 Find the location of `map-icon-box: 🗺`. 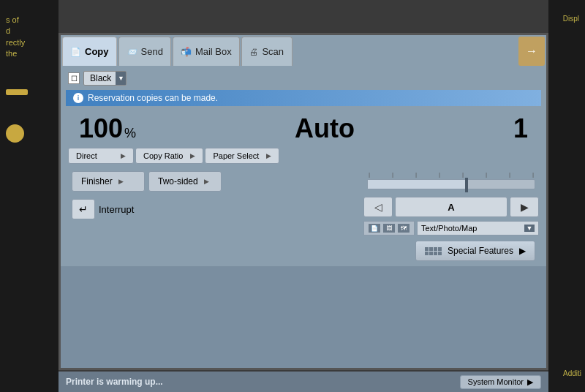

map-icon-box: 🗺 is located at coordinates (404, 228).